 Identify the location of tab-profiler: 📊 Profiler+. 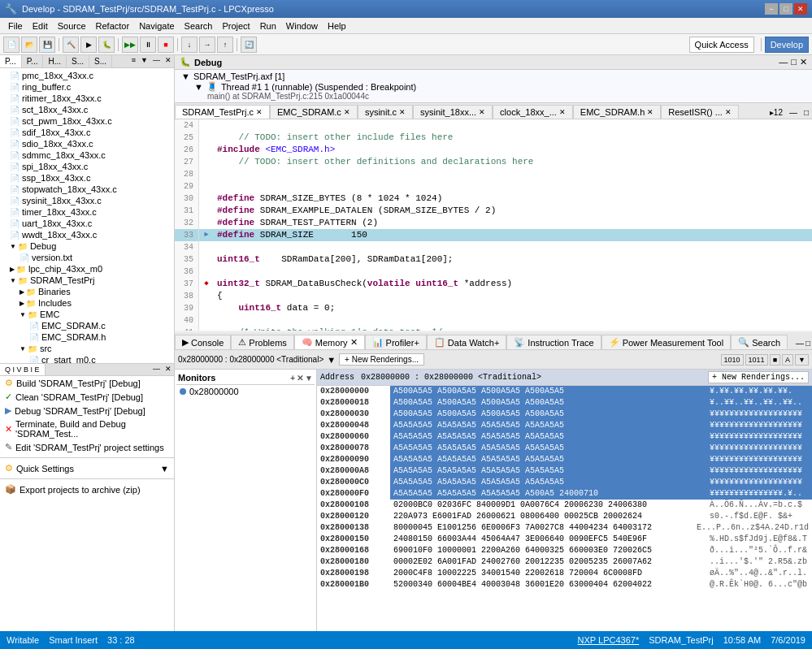
(396, 342).